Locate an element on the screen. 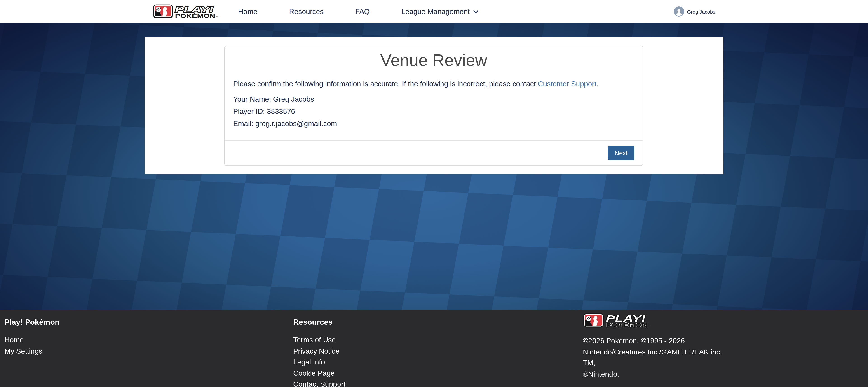 Image resolution: width=868 pixels, height=387 pixels. email-label: Email: is located at coordinates (243, 124).